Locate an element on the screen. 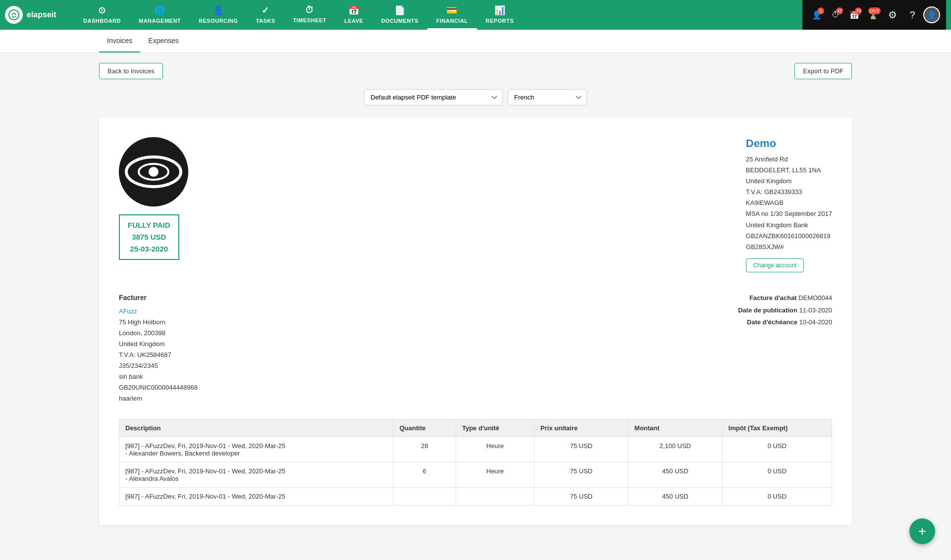  documents-icon: 📄 is located at coordinates (400, 10).